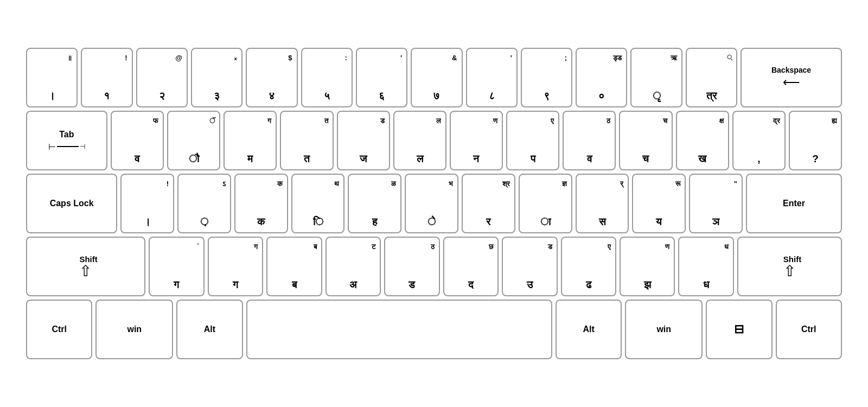 The width and height of the screenshot is (868, 407). Describe the element at coordinates (148, 204) in the screenshot. I see `key-a: !।` at that location.